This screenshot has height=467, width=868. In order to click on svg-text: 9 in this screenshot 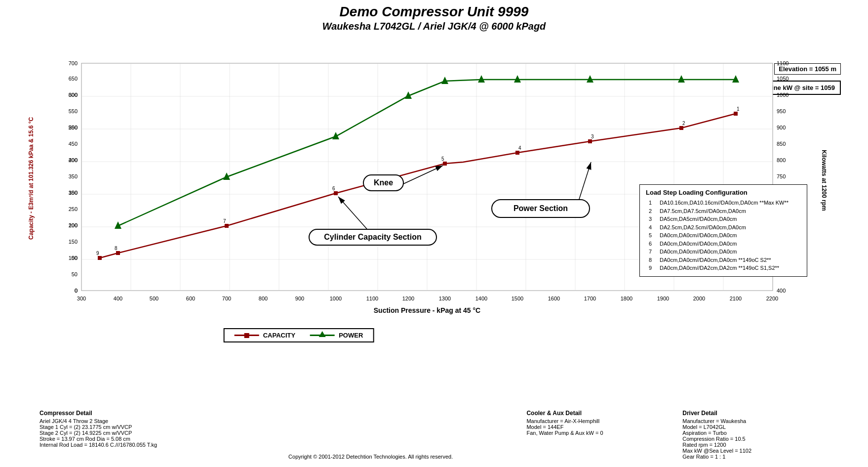, I will do `click(98, 253)`.